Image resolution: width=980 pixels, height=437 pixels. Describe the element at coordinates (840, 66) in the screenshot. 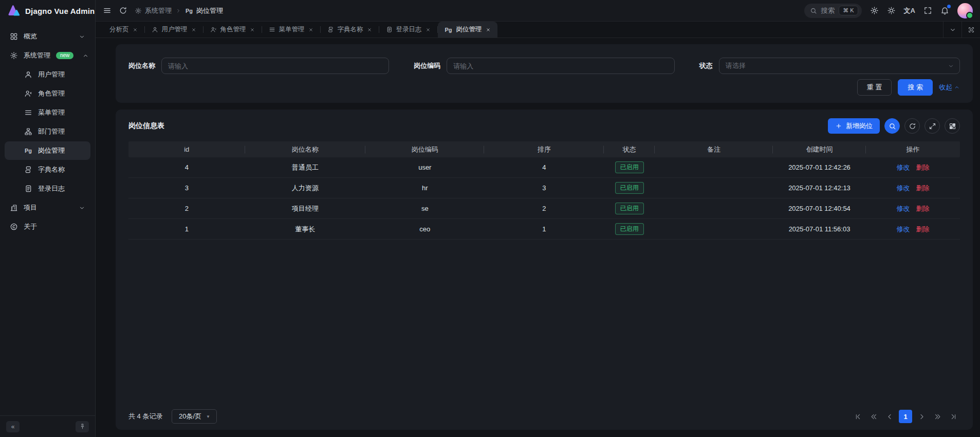

I see `status-select: 请选择` at that location.